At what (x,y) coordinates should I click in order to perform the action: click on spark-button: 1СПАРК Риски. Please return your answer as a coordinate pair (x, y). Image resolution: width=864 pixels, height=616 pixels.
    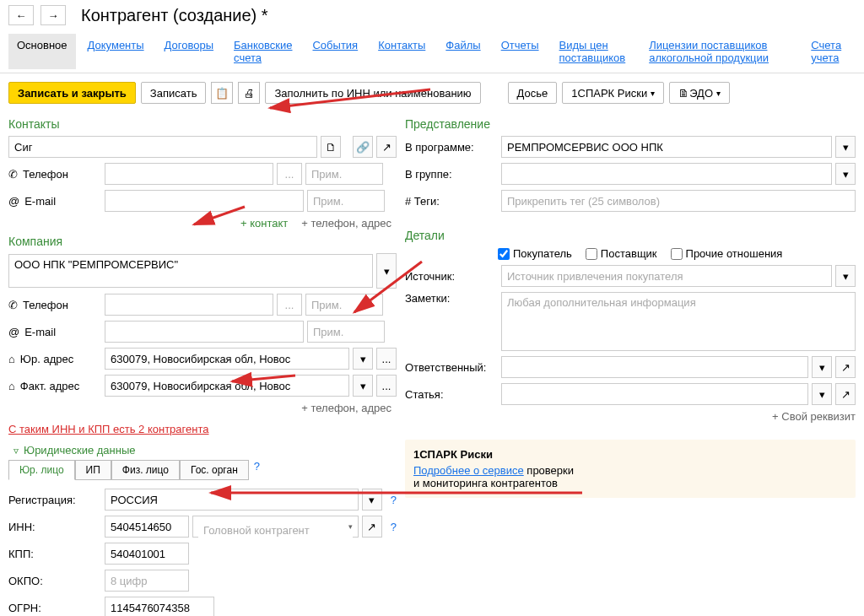
    Looking at the image, I should click on (613, 93).